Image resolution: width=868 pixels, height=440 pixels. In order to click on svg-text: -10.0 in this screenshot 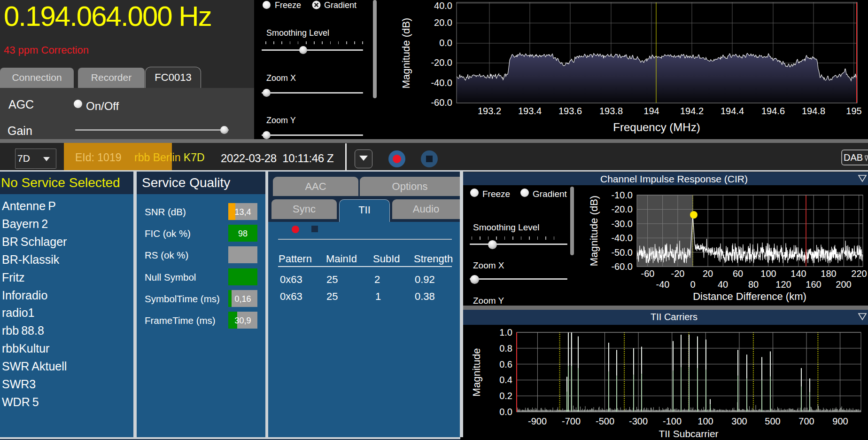, I will do `click(622, 195)`.